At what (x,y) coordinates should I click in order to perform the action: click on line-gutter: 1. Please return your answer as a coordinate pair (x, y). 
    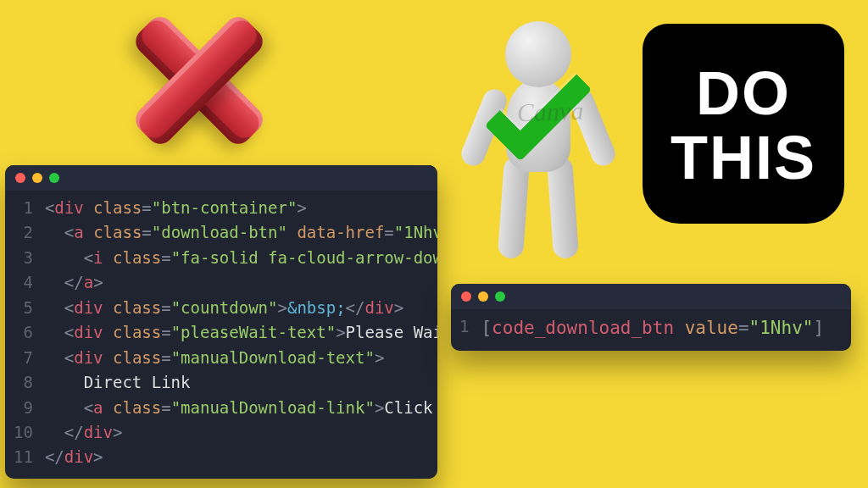
    Looking at the image, I should click on (466, 329).